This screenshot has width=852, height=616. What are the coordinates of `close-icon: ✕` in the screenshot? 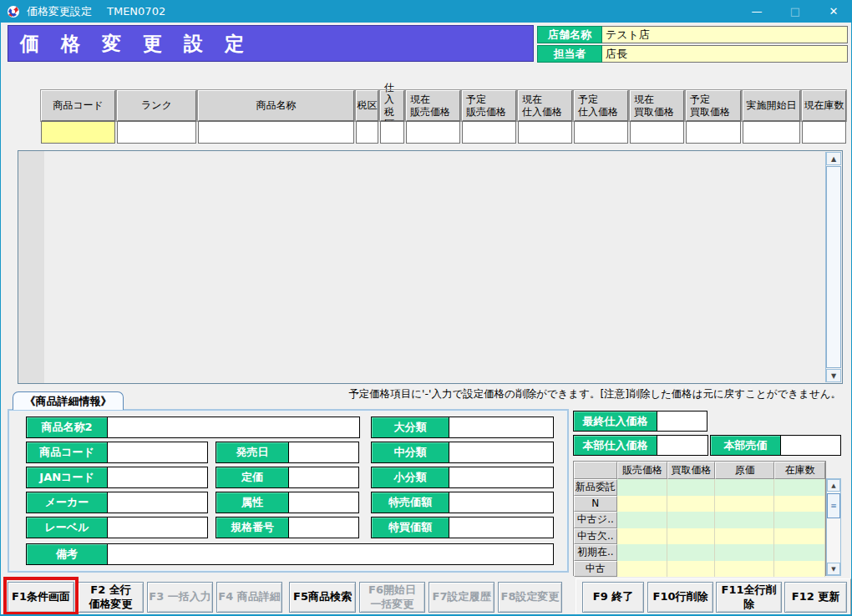 It's located at (834, 12).